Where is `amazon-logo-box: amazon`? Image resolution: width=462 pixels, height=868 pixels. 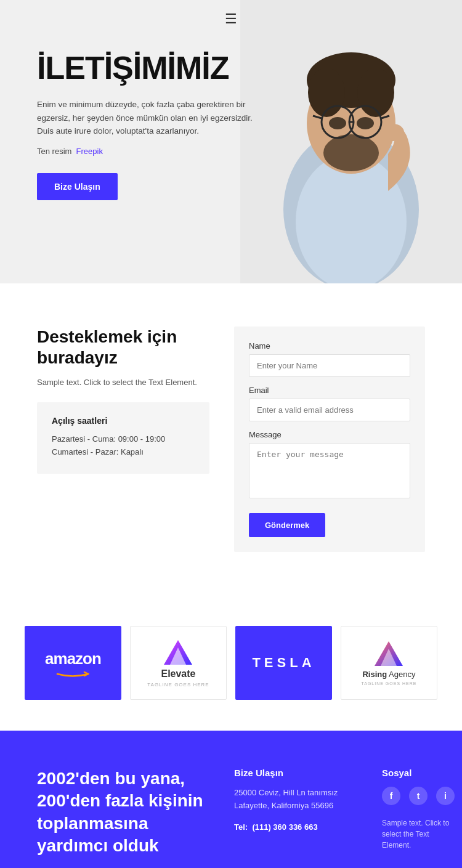 amazon-logo-box: amazon is located at coordinates (73, 663).